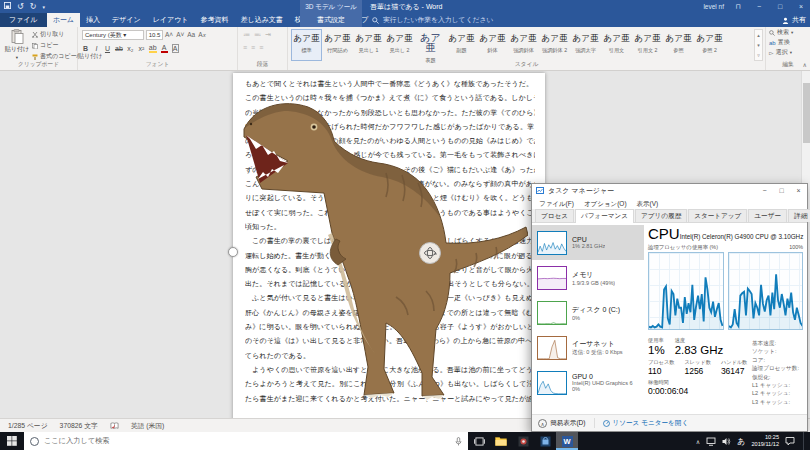  I want to click on ribbon-tab-差し込み文書: 差し込み文書, so click(261, 20).